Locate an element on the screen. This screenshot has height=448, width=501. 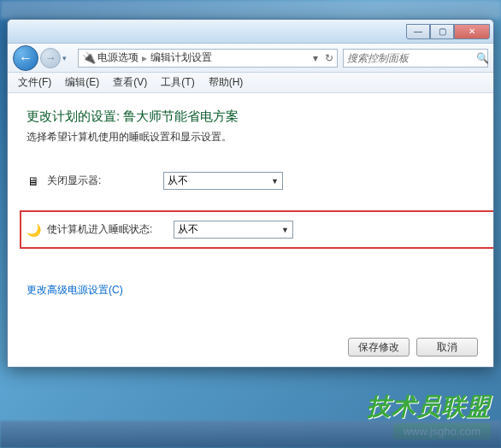
footer-buttons: 保存修改 取消 is located at coordinates (413, 347).